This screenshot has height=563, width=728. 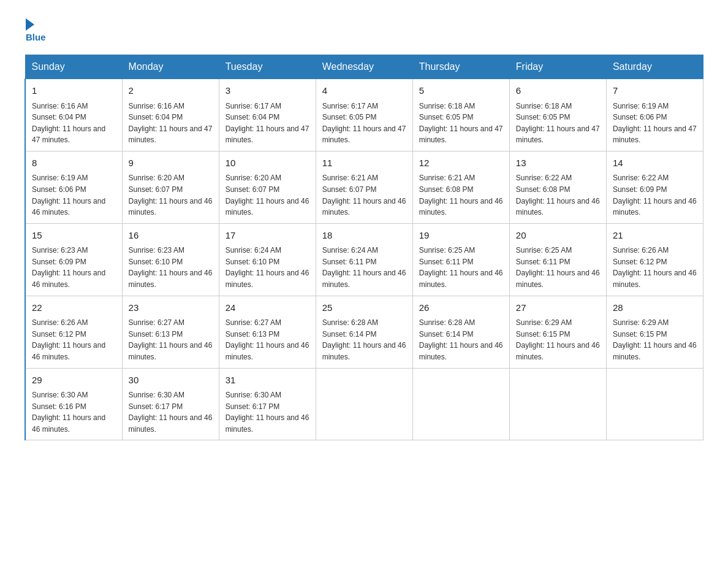 I want to click on calendar-cell: 30Sunrise: 6:30 AMSunset: 6:17 PMDayligh…, so click(x=170, y=404).